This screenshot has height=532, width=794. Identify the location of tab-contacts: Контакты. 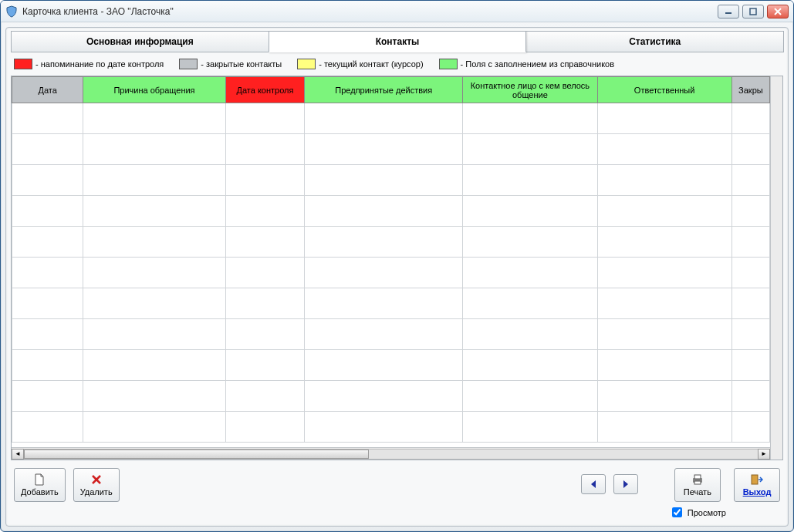
(398, 42).